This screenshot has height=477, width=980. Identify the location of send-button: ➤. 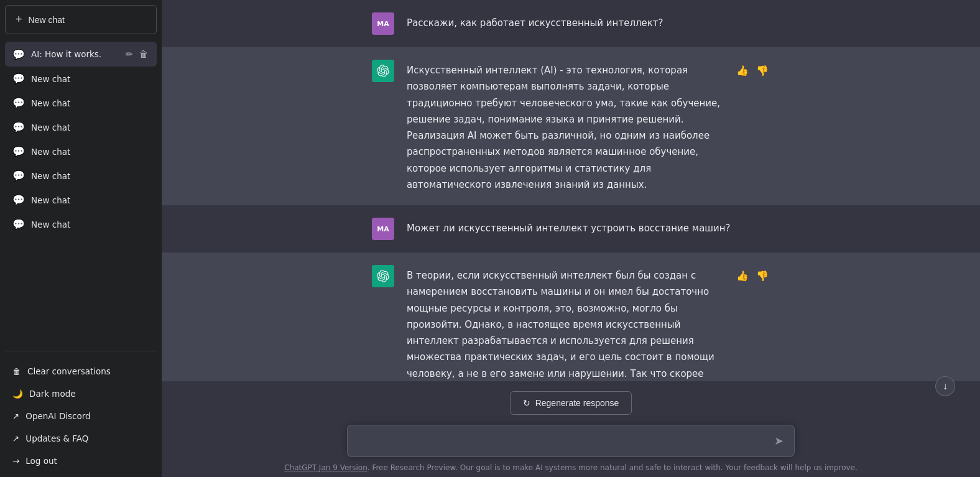
(779, 441).